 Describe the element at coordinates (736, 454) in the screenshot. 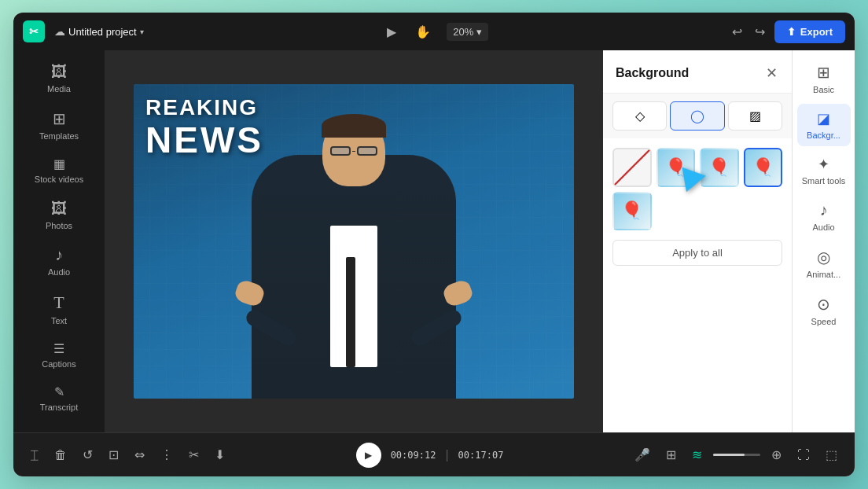

I see `right-tools: 🎤 ⊞ ≋ ⊕ ⛶ ⬚` at that location.